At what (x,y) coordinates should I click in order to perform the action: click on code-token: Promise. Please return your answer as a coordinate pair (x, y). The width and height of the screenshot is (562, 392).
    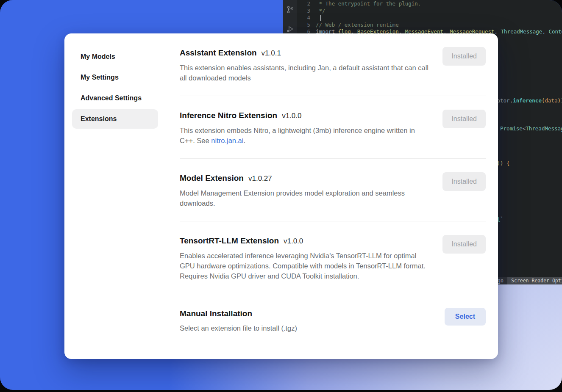
    Looking at the image, I should click on (508, 129).